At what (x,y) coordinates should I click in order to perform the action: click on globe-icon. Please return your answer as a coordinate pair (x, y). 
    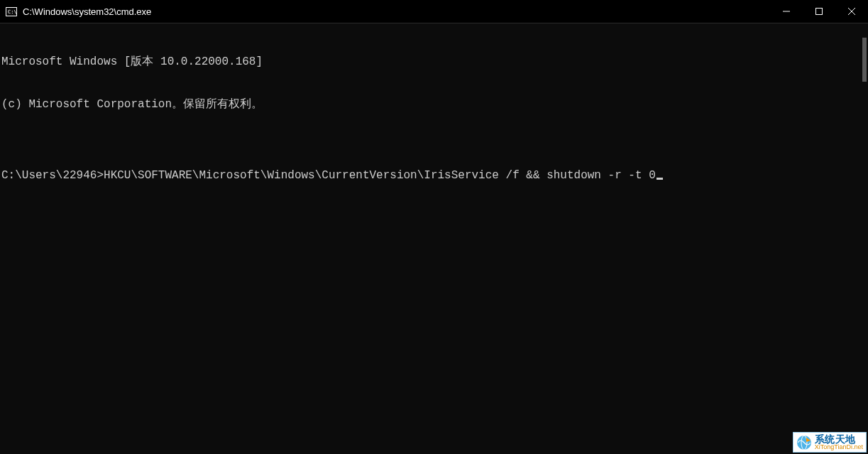
    Looking at the image, I should click on (804, 443).